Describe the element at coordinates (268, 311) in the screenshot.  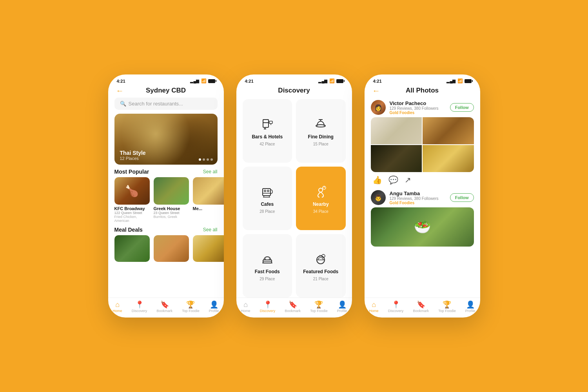
I see `nav-discovery-label-2: Discovery` at that location.